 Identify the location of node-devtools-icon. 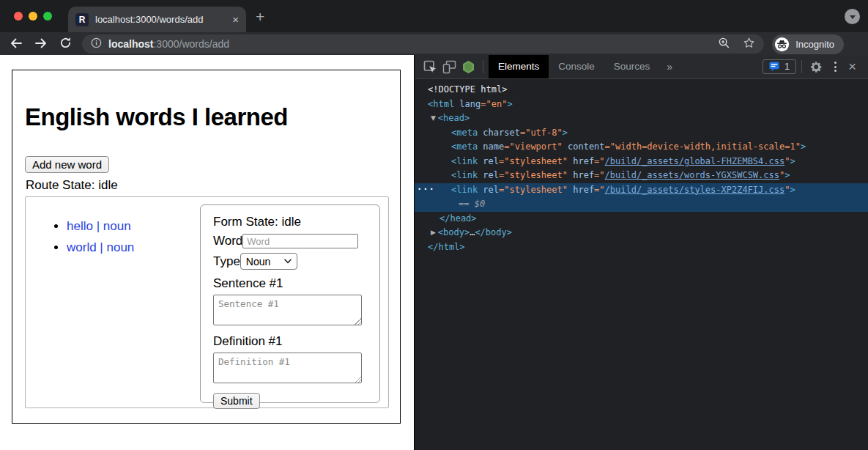
(468, 67).